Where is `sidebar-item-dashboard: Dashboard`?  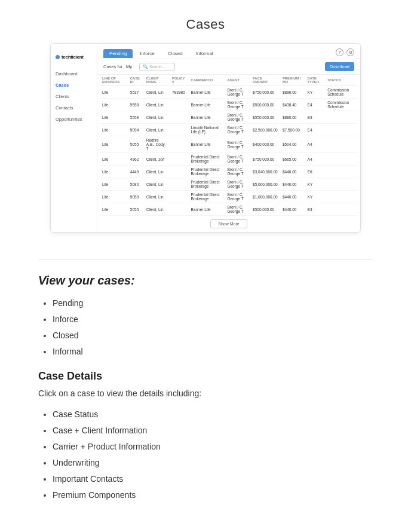 sidebar-item-dashboard: Dashboard is located at coordinates (74, 74).